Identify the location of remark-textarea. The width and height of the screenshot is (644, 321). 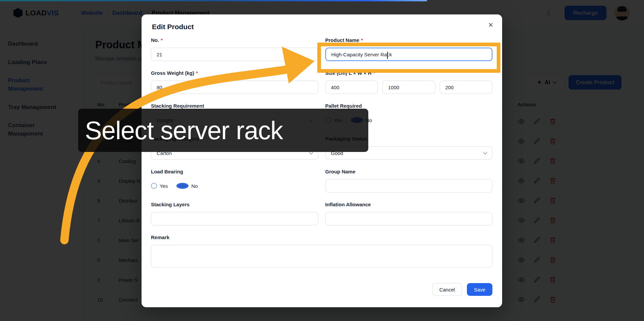
(322, 256).